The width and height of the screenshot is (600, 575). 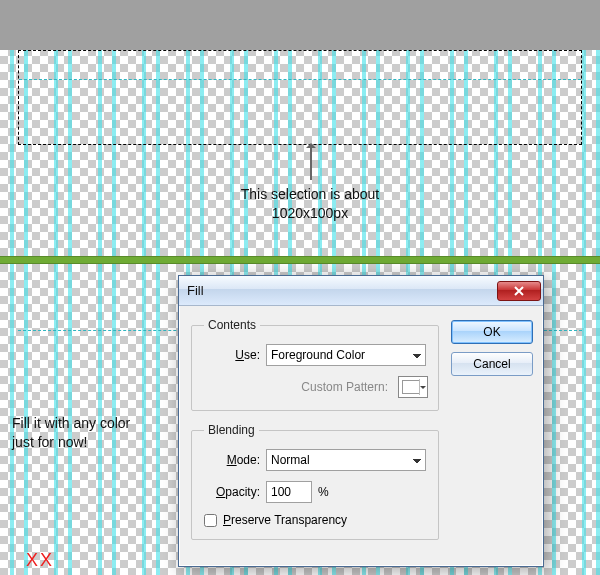 I want to click on contents-legend: Contents, so click(x=232, y=325).